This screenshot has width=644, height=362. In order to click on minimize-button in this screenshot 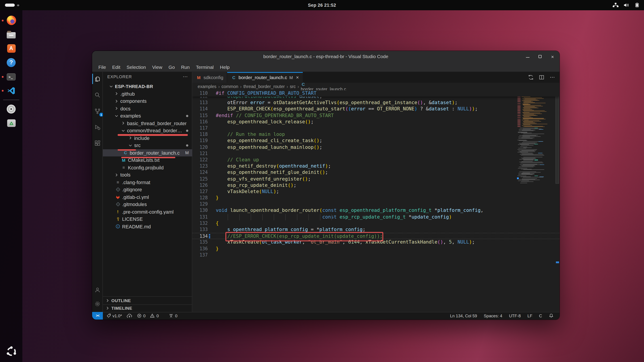, I will do `click(528, 56)`.